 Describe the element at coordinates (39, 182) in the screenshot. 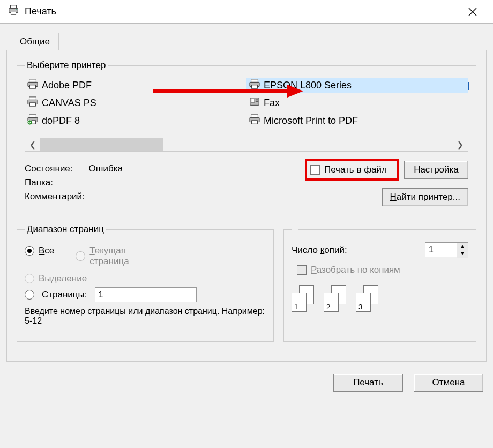

I see `folder-label: Папка:` at that location.